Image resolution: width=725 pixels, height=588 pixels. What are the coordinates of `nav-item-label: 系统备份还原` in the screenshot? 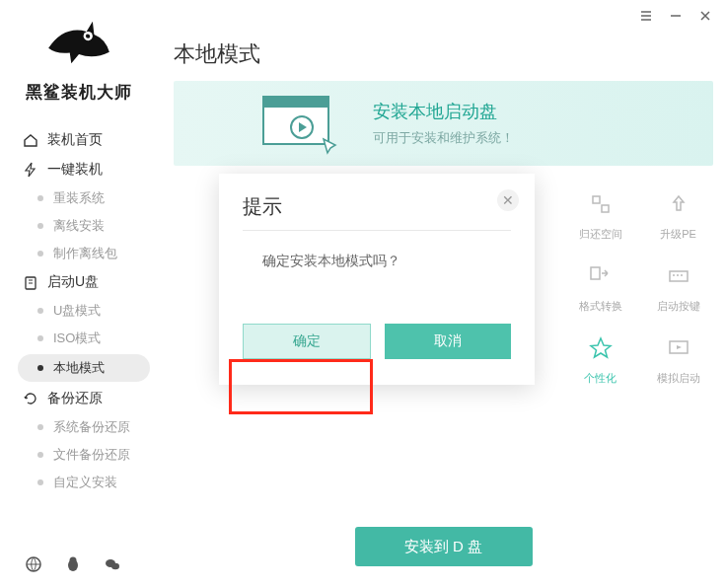 It's located at (92, 427).